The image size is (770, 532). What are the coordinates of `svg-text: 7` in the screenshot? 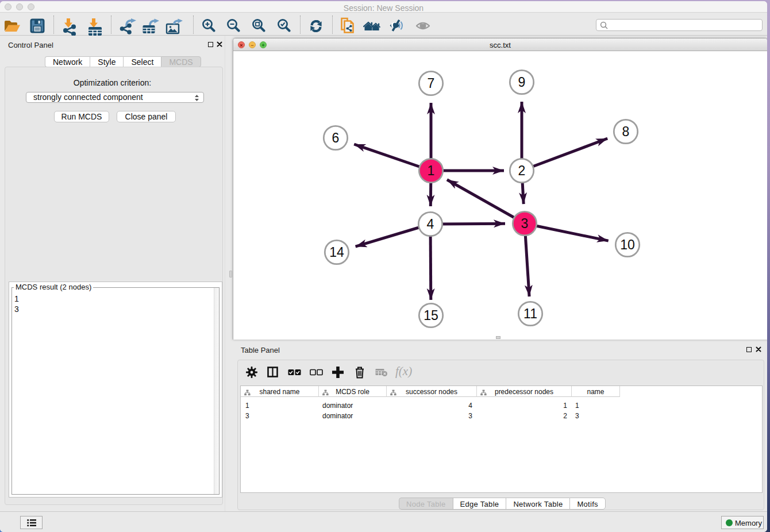 It's located at (431, 83).